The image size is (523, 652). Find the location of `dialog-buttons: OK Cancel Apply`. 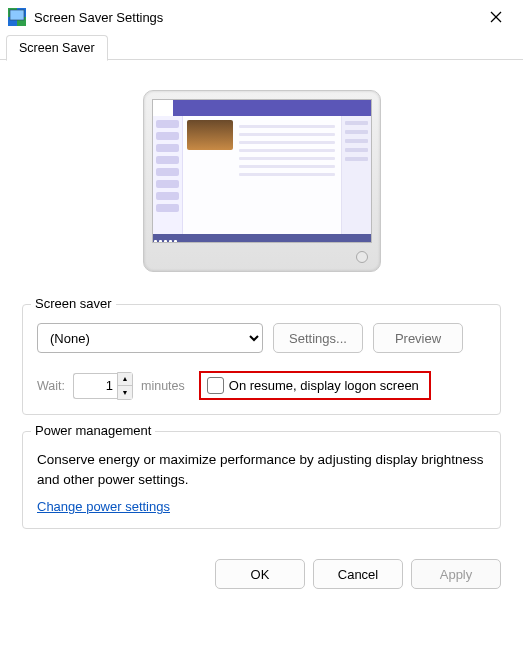

dialog-buttons: OK Cancel Apply is located at coordinates (262, 569).